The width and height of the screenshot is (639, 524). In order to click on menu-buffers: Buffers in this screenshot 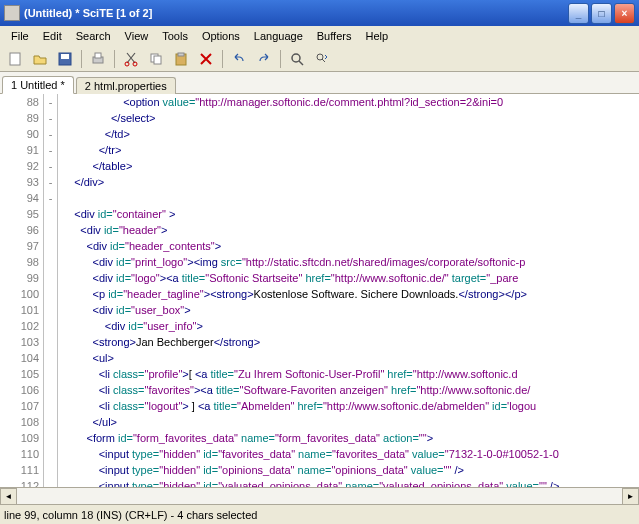, I will do `click(334, 36)`.